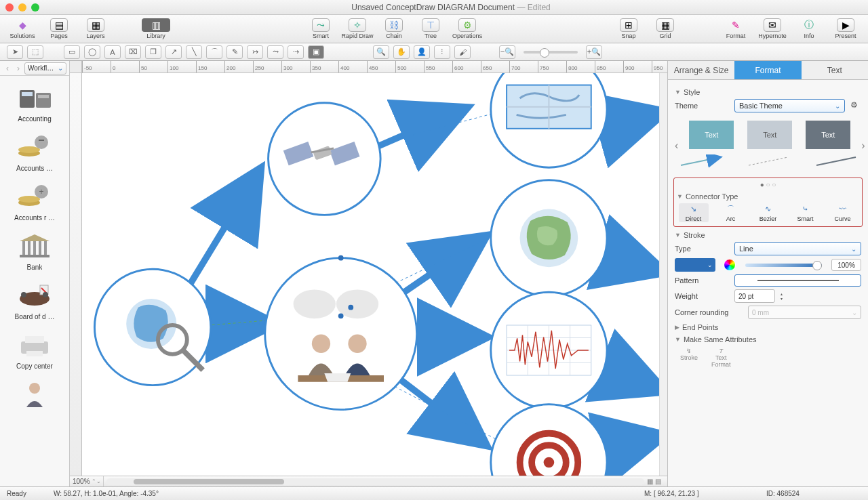 The image size is (868, 500). Describe the element at coordinates (296, 52) in the screenshot. I see `conn3-tool: ⇢` at that location.